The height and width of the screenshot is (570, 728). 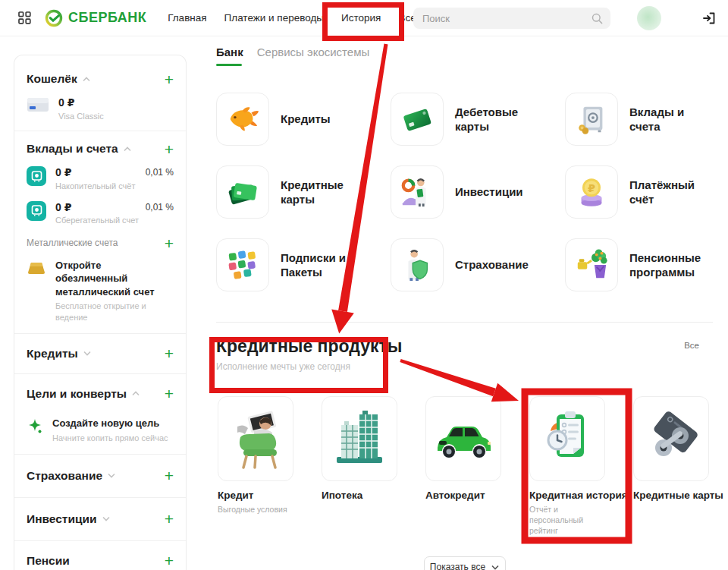 What do you see at coordinates (571, 521) in the screenshot?
I see `card-subtitle: Отчёт и персональный рейтинг` at bounding box center [571, 521].